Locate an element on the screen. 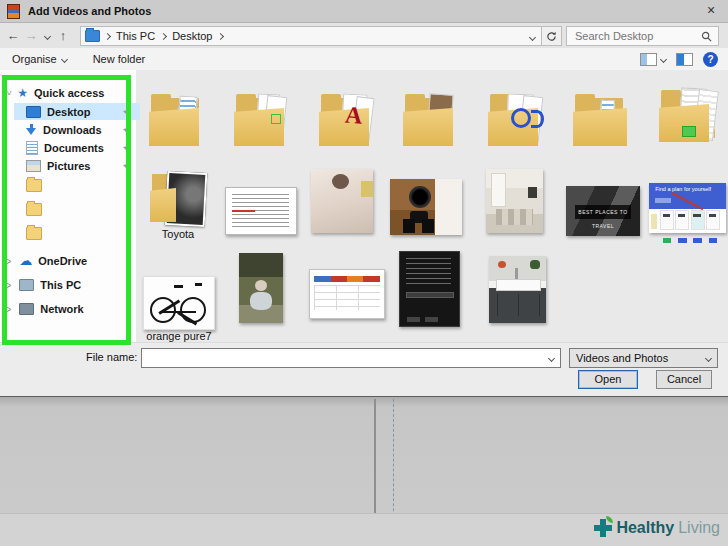 The image size is (728, 546). folder-blue-documents is located at coordinates (177, 120).